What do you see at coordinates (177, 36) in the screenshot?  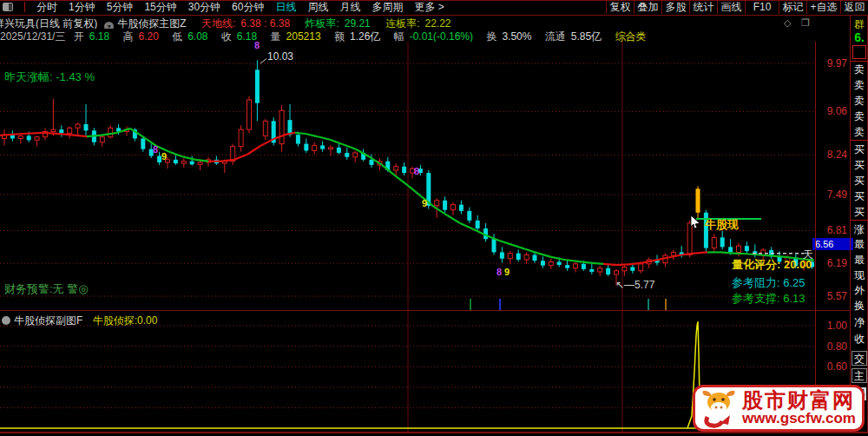 I see `low-label: 低` at bounding box center [177, 36].